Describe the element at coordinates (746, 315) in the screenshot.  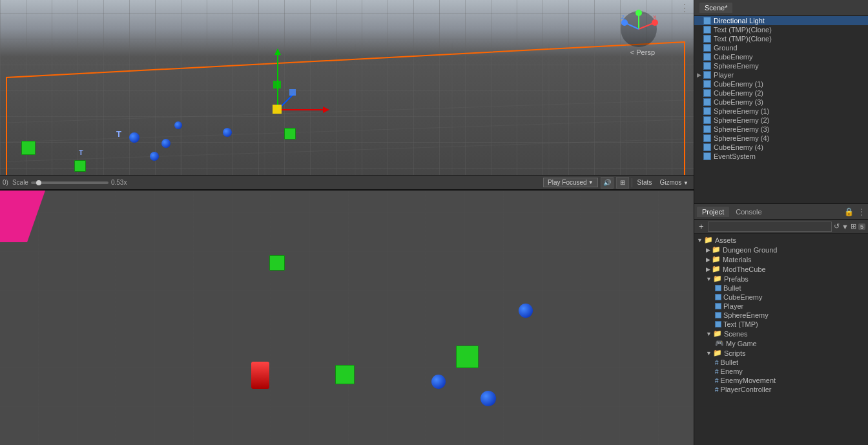
I see `tree-item-label: SphereEnemy` at that location.